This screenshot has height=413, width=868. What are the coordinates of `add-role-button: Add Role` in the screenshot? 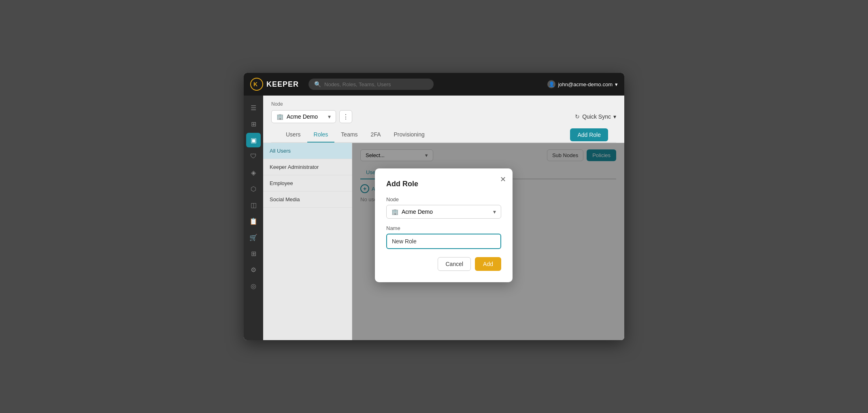 It's located at (589, 135).